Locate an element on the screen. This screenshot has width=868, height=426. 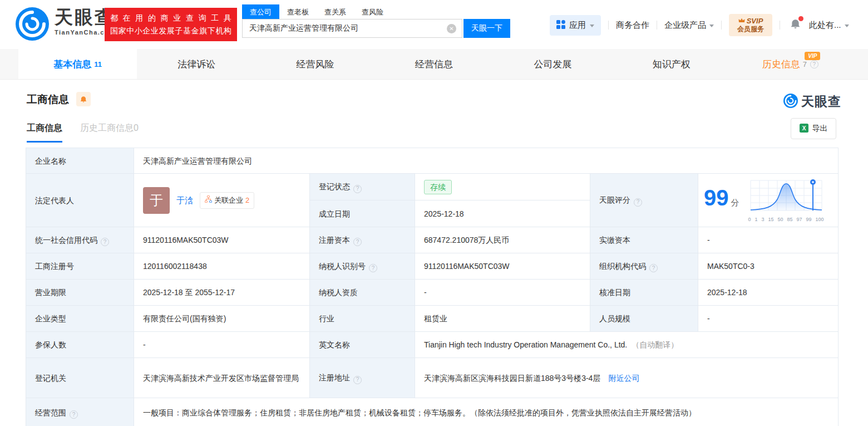
table-row: 统一社会信用代码 91120116MAK50TC03W 注册资本 687472.… is located at coordinates (432, 241).